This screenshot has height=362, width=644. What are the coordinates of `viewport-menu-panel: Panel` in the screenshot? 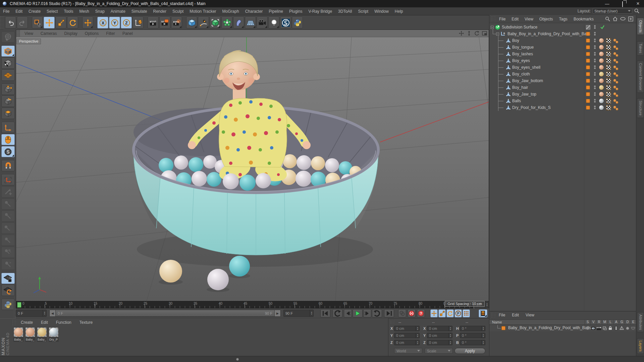 It's located at (127, 34).